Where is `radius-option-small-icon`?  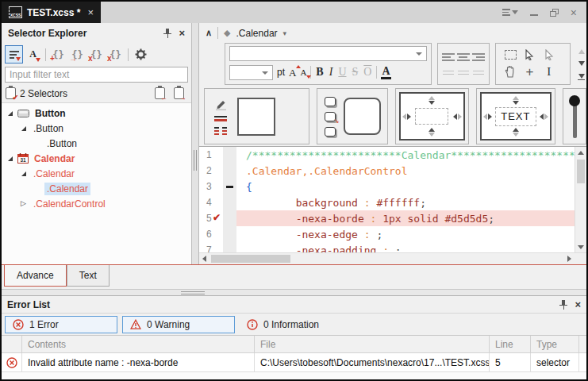 radius-option-small-icon is located at coordinates (330, 132).